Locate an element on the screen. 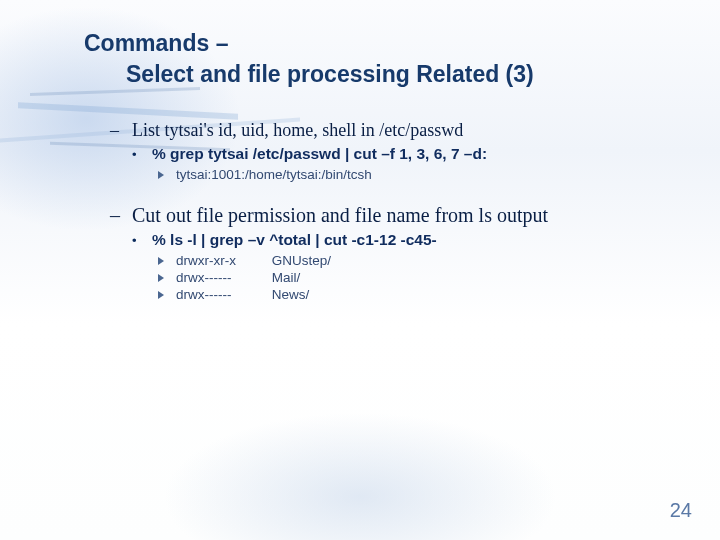  command-text: % grep tytsai /etc/passwd | cut –f 1, 3,… is located at coordinates (320, 154).